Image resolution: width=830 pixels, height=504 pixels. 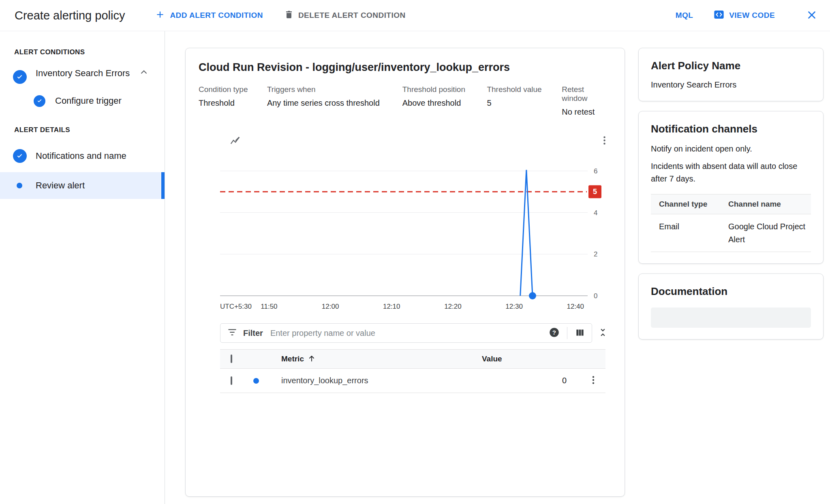 What do you see at coordinates (89, 52) in the screenshot?
I see `alert-conditions-section-label: ALERT CONDITIONS` at bounding box center [89, 52].